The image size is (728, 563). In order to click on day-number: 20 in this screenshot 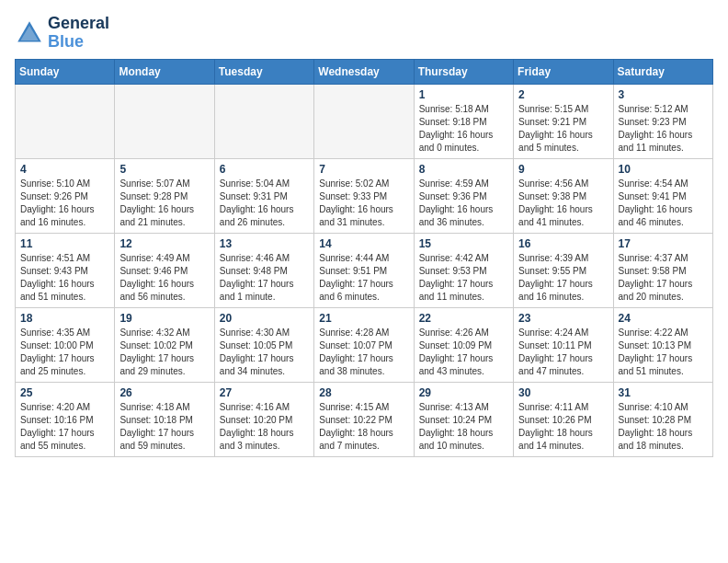, I will do `click(265, 318)`.